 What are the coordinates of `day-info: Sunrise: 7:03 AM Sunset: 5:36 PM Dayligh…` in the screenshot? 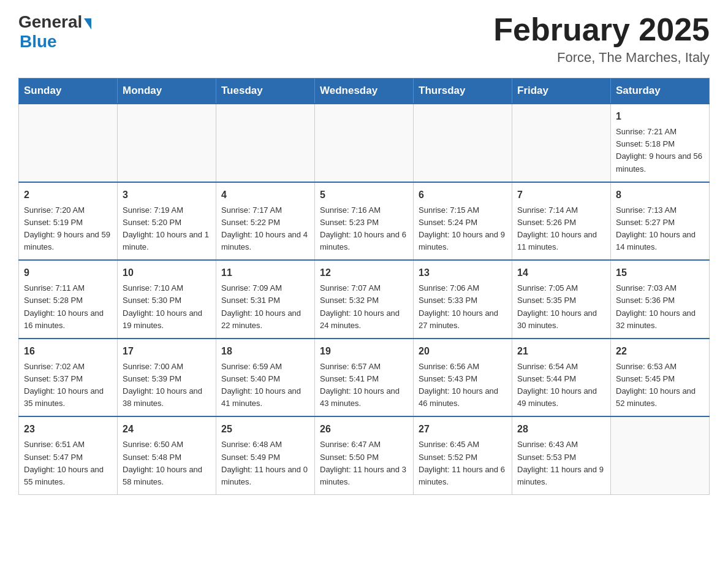 It's located at (660, 307).